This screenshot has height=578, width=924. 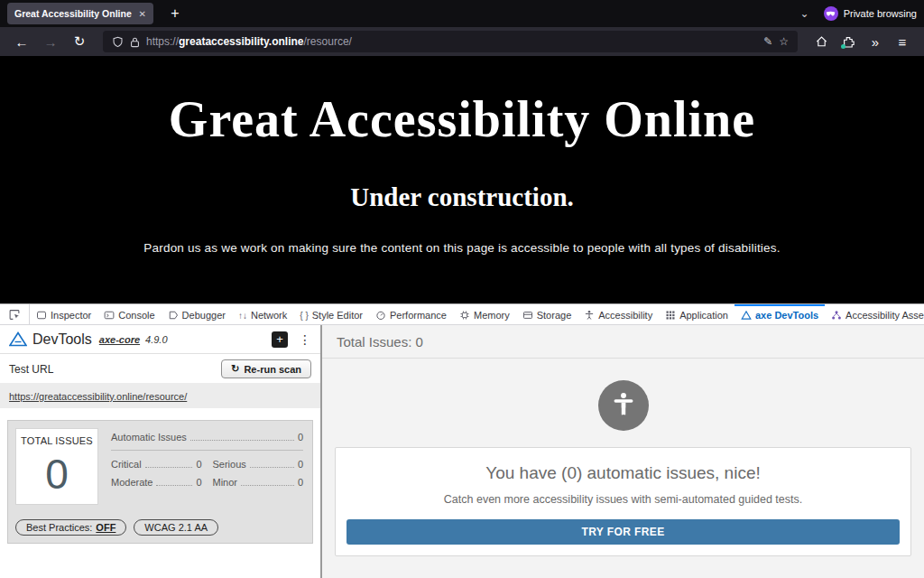 What do you see at coordinates (243, 316) in the screenshot?
I see `network-arrows-icon: ↑↓` at bounding box center [243, 316].